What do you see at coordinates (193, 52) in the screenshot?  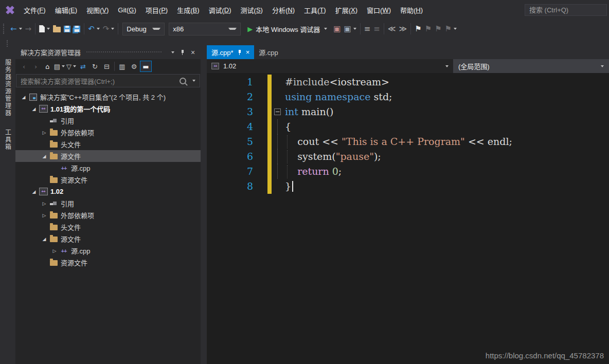 I see `close-button: ×` at bounding box center [193, 52].